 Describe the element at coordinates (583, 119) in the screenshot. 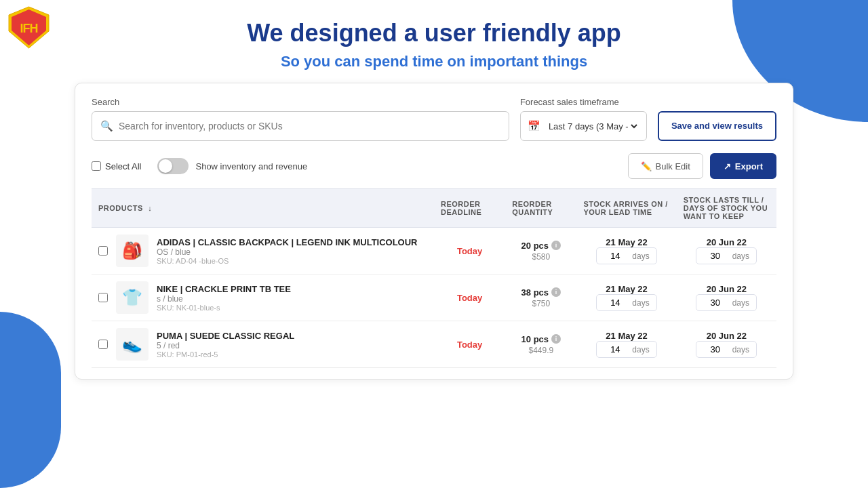

I see `timeframe-group: Forecast sales timeframe 📅 Last 7 days (…` at that location.